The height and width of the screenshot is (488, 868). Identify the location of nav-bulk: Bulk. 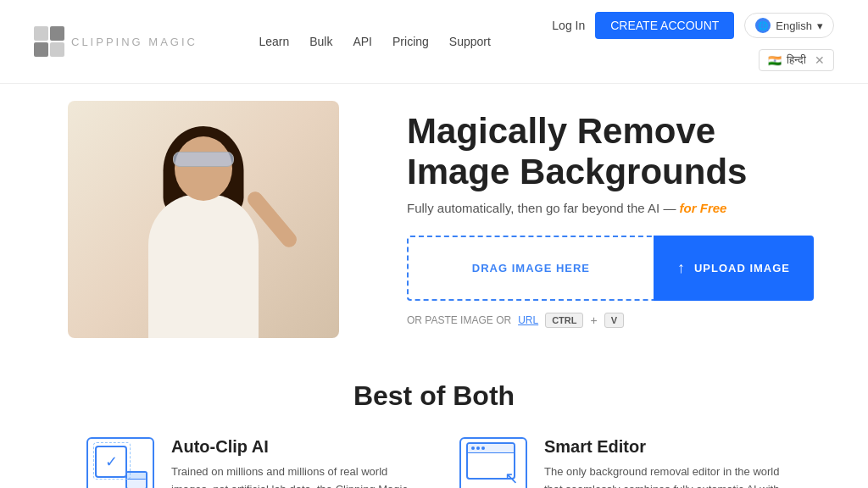
(320, 42).